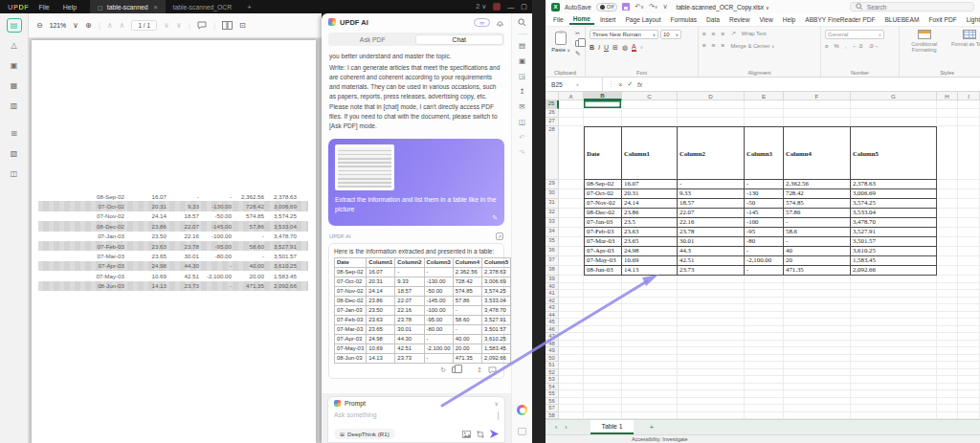 This screenshot has height=443, width=980. I want to click on cell-D32: 22.07, so click(711, 213).